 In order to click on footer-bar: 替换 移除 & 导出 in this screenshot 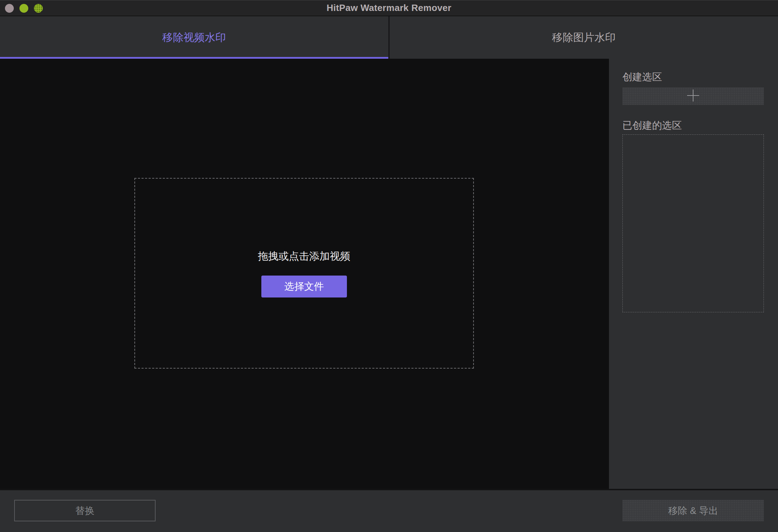, I will do `click(389, 511)`.